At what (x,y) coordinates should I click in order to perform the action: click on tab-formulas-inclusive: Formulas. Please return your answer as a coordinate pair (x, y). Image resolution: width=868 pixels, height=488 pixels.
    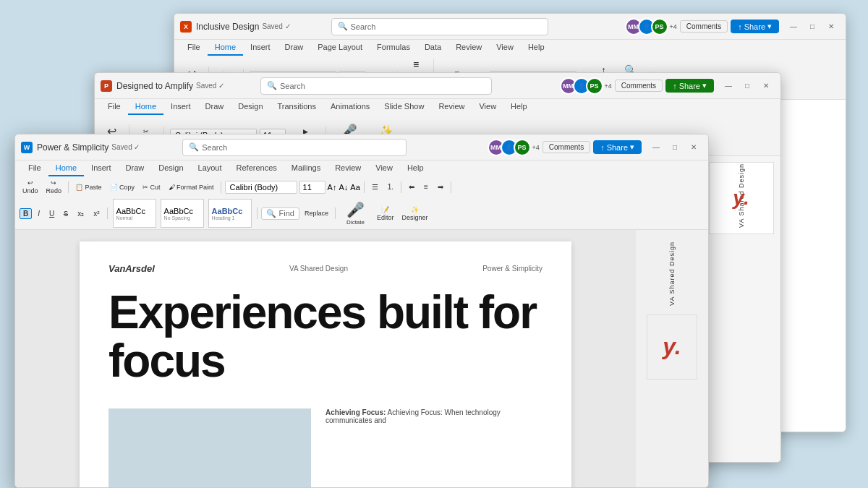
    Looking at the image, I should click on (393, 48).